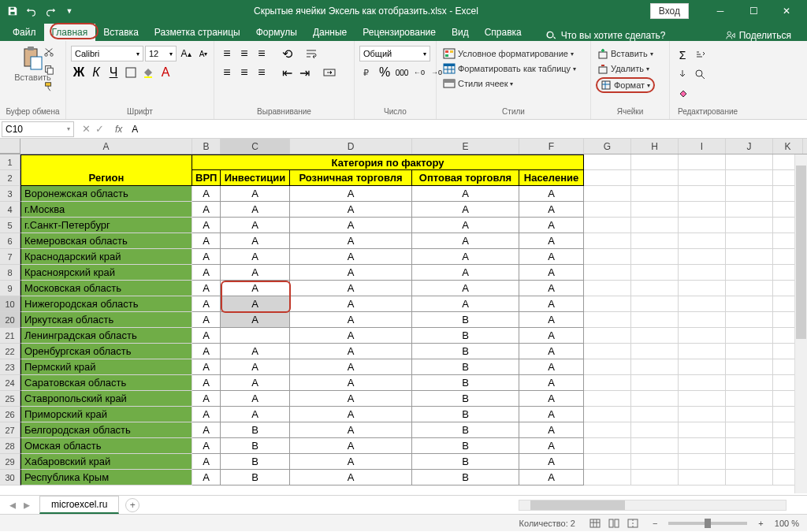 The image size is (807, 532). What do you see at coordinates (395, 54) in the screenshot?
I see `number-format-combo: Общий▾` at bounding box center [395, 54].